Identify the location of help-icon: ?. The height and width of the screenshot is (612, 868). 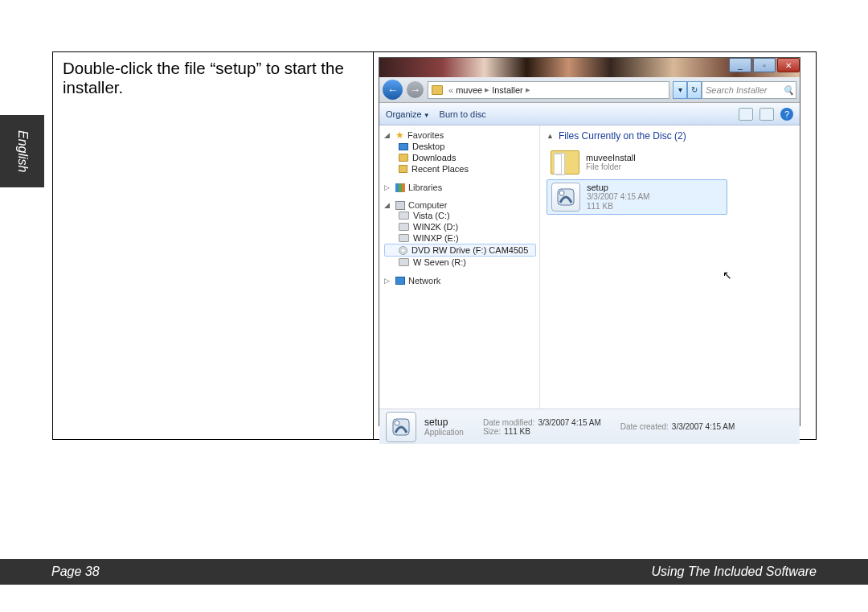
(787, 114).